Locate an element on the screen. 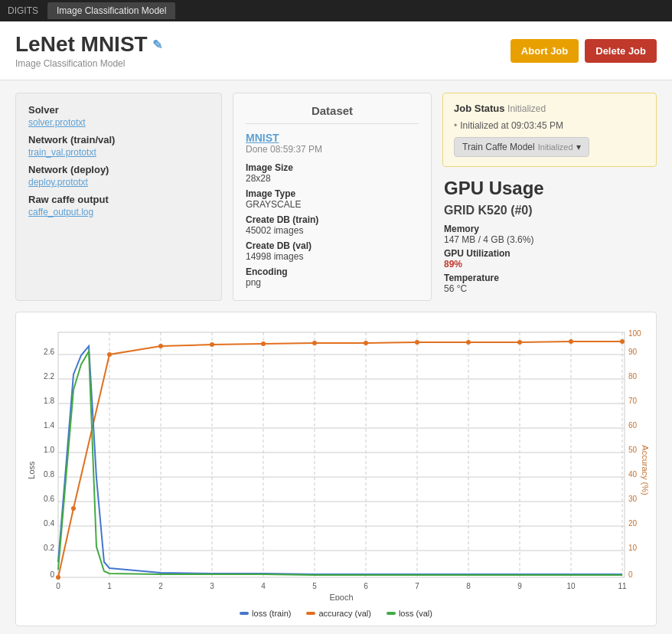 This screenshot has width=672, height=634. image-size-value: 28x28 is located at coordinates (332, 178).